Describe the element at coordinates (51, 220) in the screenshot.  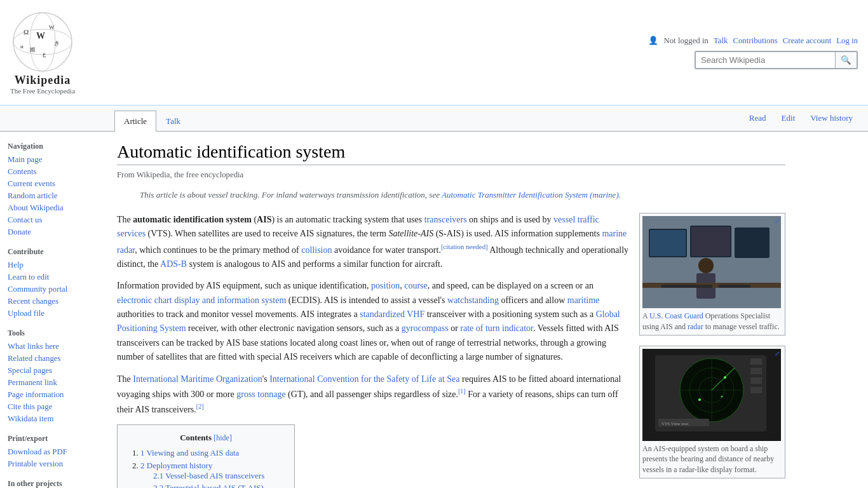
I see `sidebar-item-contact: Contact us` at that location.